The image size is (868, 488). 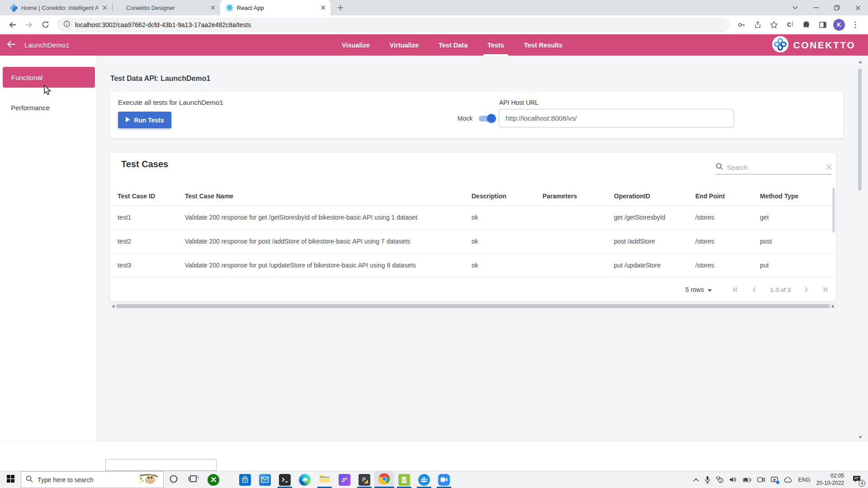 I want to click on cast-icon, so click(x=774, y=480).